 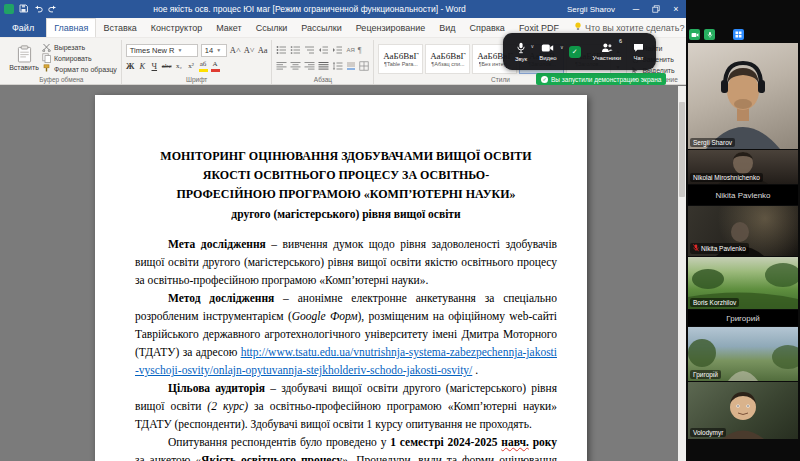 What do you see at coordinates (712, 142) in the screenshot?
I see `participant-name-tag: Sergii Sharov` at bounding box center [712, 142].